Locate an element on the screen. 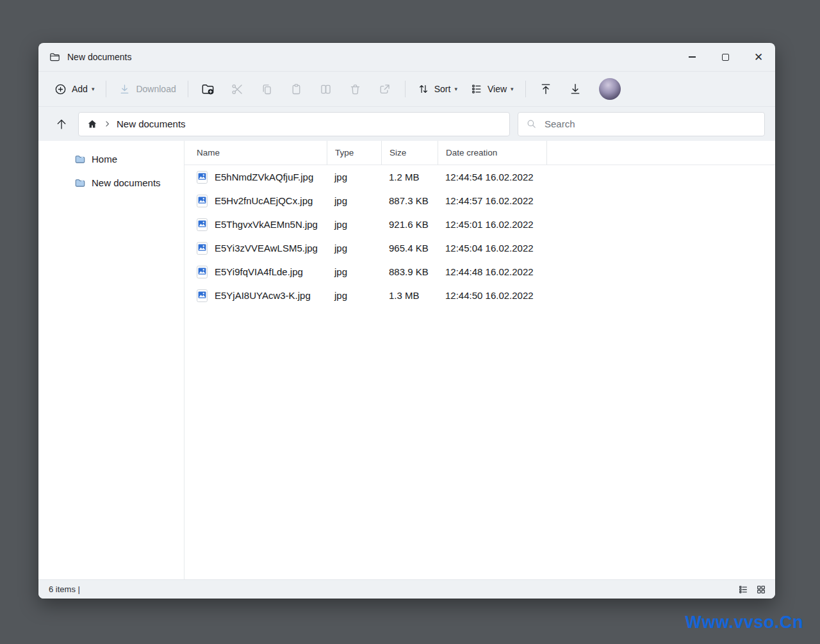  home-icon is located at coordinates (92, 124).